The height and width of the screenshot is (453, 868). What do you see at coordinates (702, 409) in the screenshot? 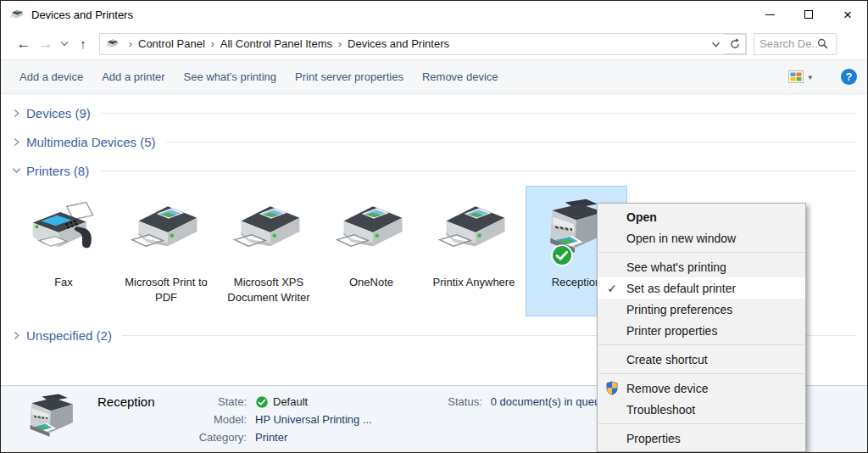
I see `menu-item-troubleshoot: Troubleshoot` at bounding box center [702, 409].